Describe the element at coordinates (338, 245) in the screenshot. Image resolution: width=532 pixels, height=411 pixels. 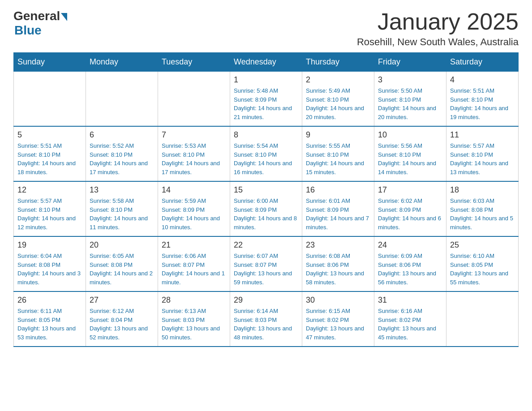
I see `day-number: 23` at that location.